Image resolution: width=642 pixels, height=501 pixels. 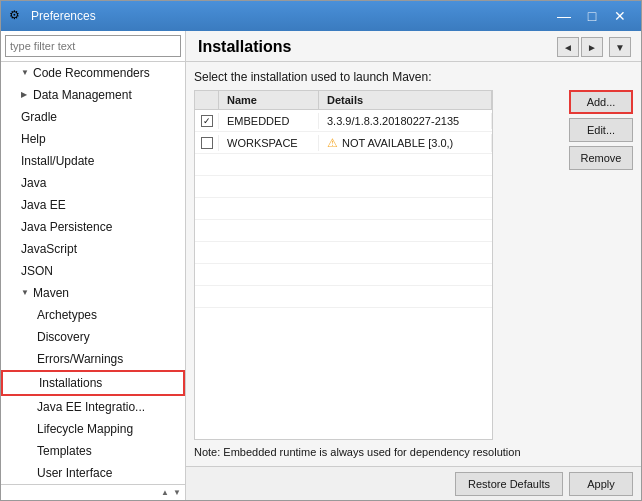 What do you see at coordinates (93, 492) in the screenshot?
I see `sidebar-bottom: ▲ ▼` at bounding box center [93, 492].